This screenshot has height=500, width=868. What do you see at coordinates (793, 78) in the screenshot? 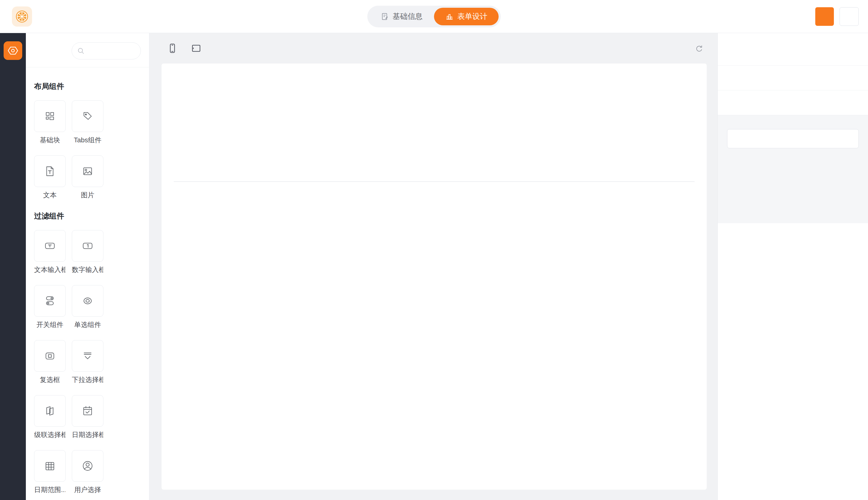
I see `component-data-row` at bounding box center [793, 78].